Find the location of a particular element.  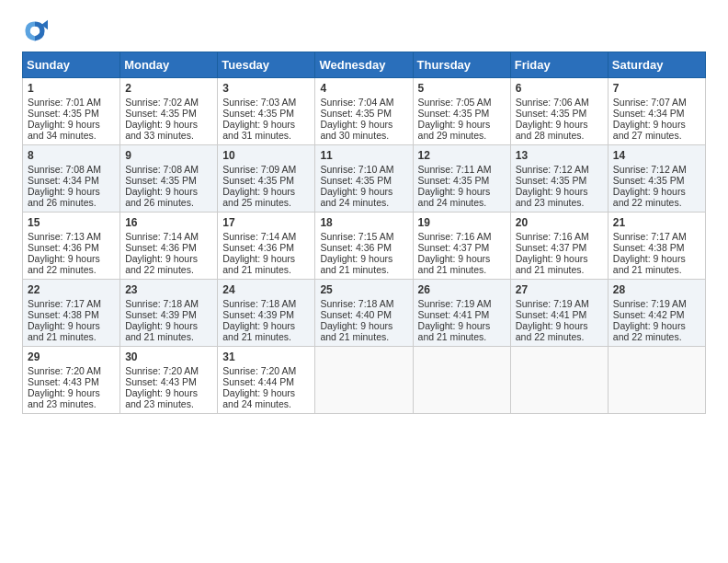

day-number: 6 is located at coordinates (559, 88).